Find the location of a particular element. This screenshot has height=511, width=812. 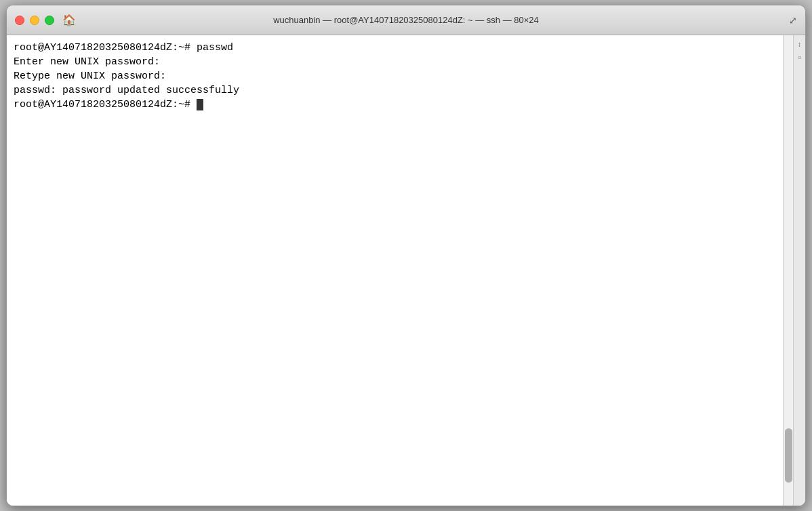

terminal-line-3: Retype new UNIX password: is located at coordinates (394, 76).